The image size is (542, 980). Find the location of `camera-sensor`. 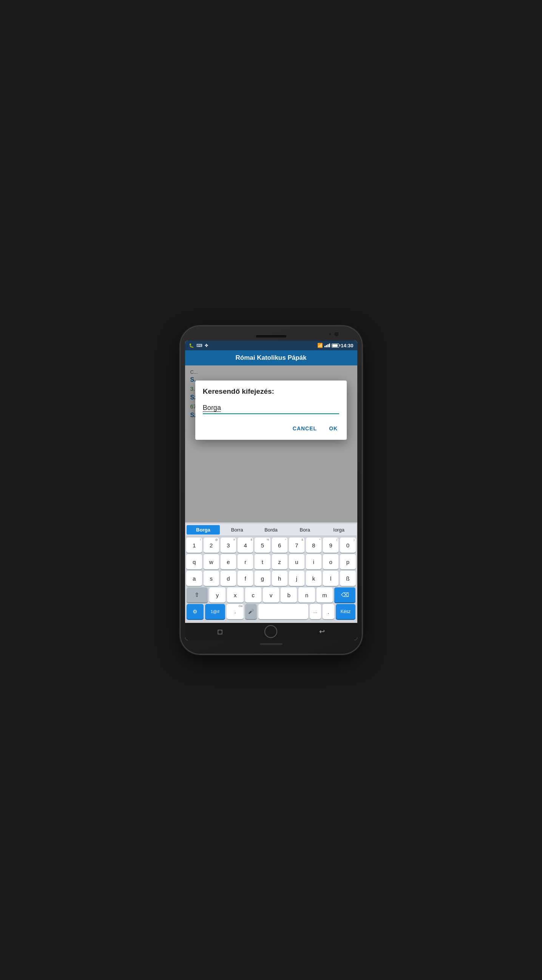

camera-sensor is located at coordinates (330, 334).